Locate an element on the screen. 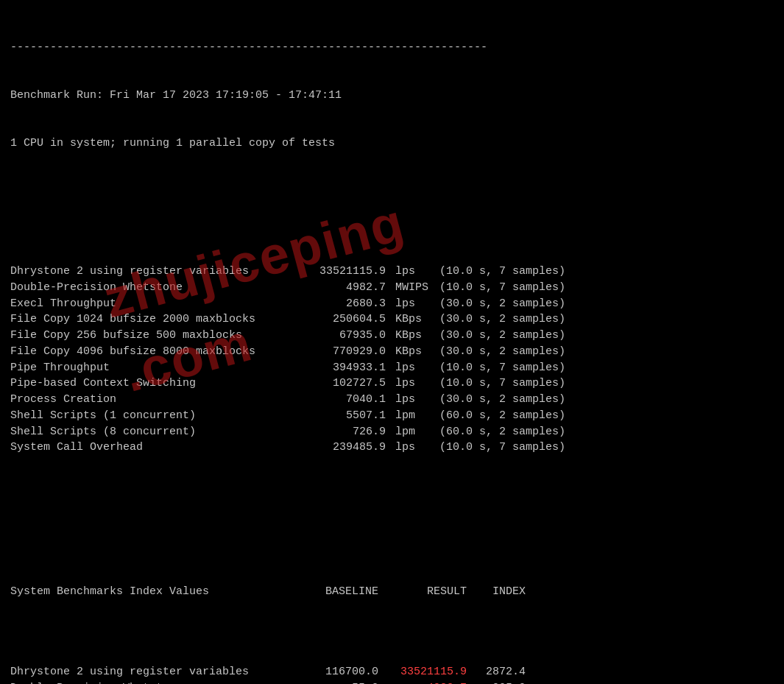 The image size is (784, 684). benchmark-row: File Copy 1024 bufsize 2000 maxblocks250… is located at coordinates (392, 320).